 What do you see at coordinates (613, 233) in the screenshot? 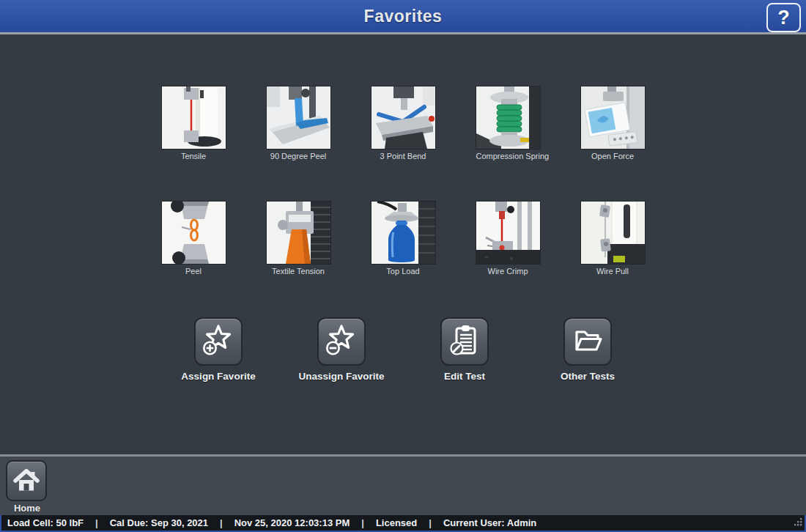
I see `wire-pull-thumbnail-icon` at bounding box center [613, 233].